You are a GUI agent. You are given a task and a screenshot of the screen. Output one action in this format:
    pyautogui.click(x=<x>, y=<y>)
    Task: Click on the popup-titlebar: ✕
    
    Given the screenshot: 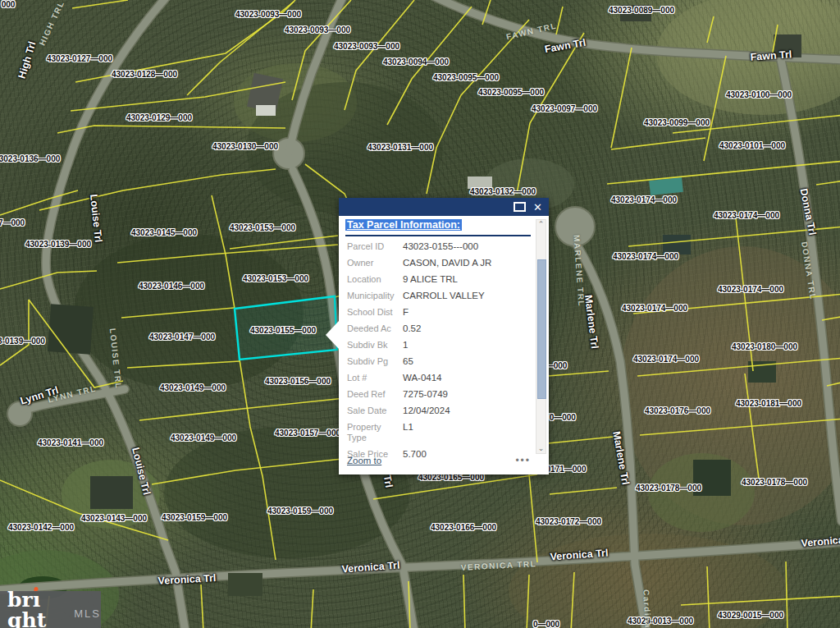 What is the action you would take?
    pyautogui.click(x=444, y=207)
    